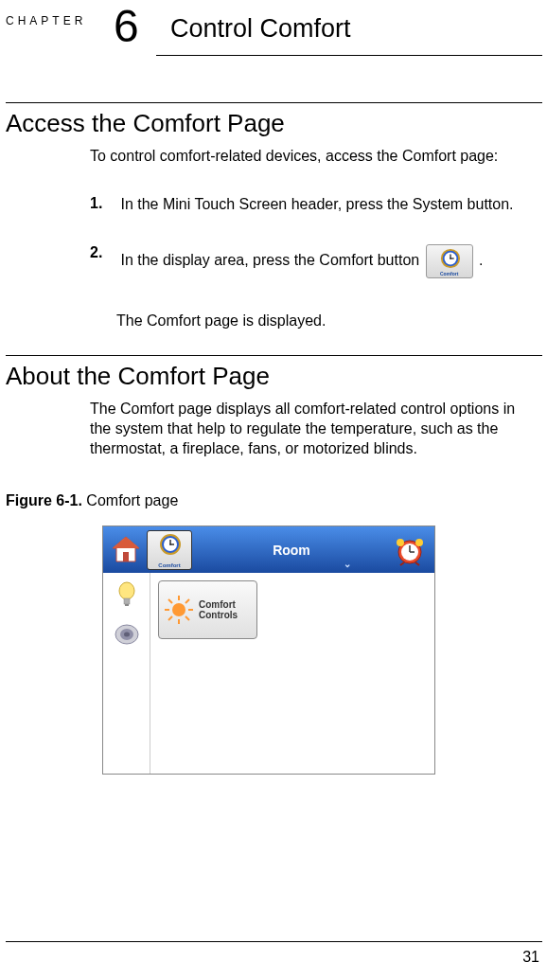 The height and width of the screenshot is (980, 547). I want to click on alarm-button, so click(410, 550).